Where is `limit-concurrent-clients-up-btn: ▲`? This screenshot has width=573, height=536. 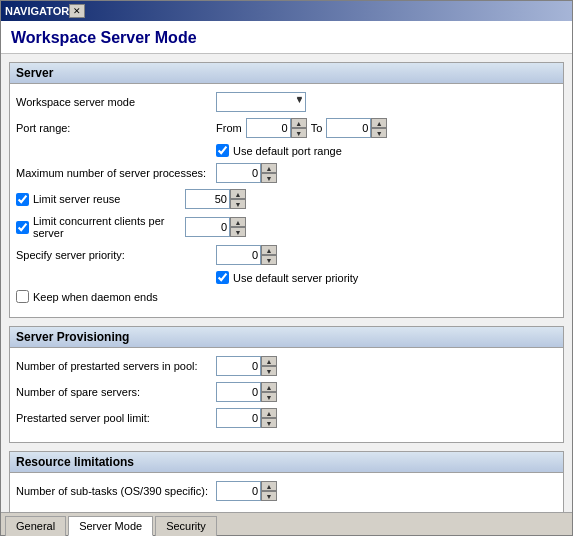
limit-concurrent-clients-up-btn: ▲ is located at coordinates (238, 222).